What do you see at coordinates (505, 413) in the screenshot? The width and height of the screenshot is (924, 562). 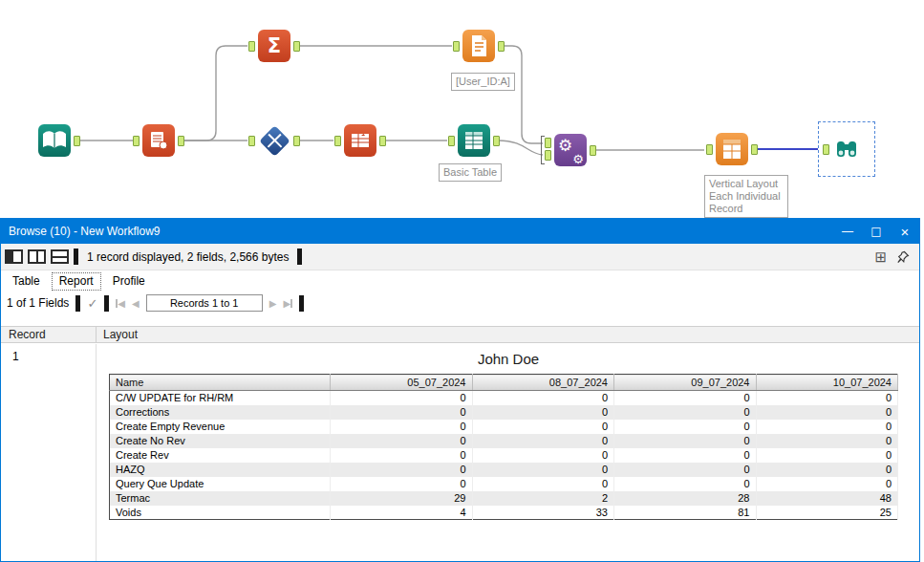 I see `report-table-row: Corrections0000` at bounding box center [505, 413].